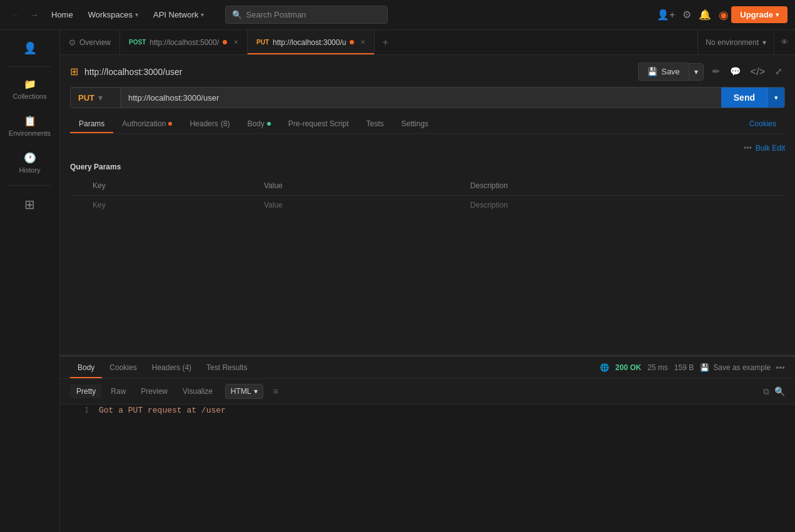 This screenshot has height=532, width=795. Describe the element at coordinates (138, 43) in the screenshot. I see `tab-method-post: POST` at that location.